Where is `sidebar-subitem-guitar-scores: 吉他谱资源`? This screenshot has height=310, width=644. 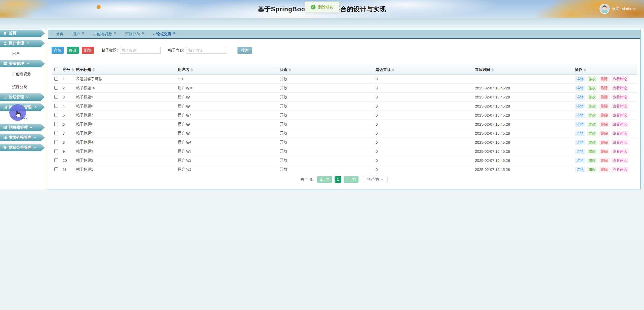
sidebar-subitem-guitar-scores: 吉他谱资源 is located at coordinates (22, 74).